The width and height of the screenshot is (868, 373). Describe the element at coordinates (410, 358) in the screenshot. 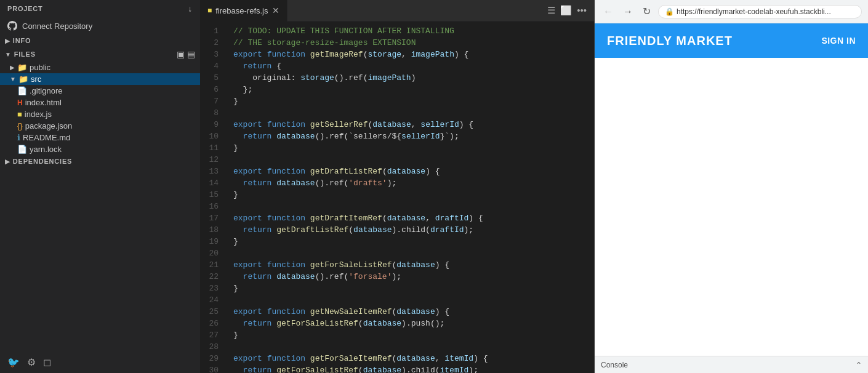

I see `code-line: export function getForSaleItemRef(databa…` at that location.